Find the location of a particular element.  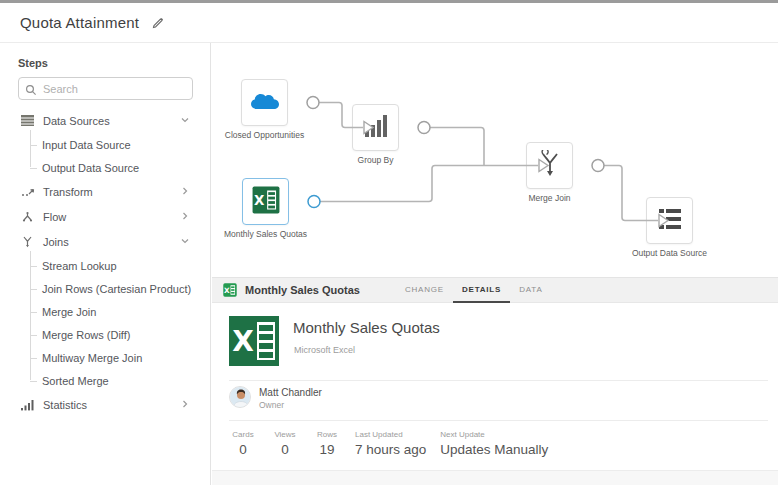

node-merge-join: Merge Join is located at coordinates (550, 173).